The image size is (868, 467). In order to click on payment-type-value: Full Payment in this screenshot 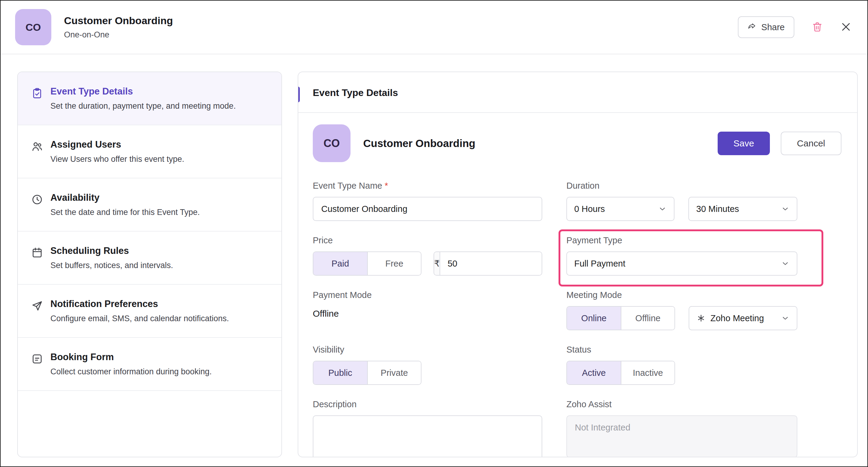, I will do `click(600, 263)`.